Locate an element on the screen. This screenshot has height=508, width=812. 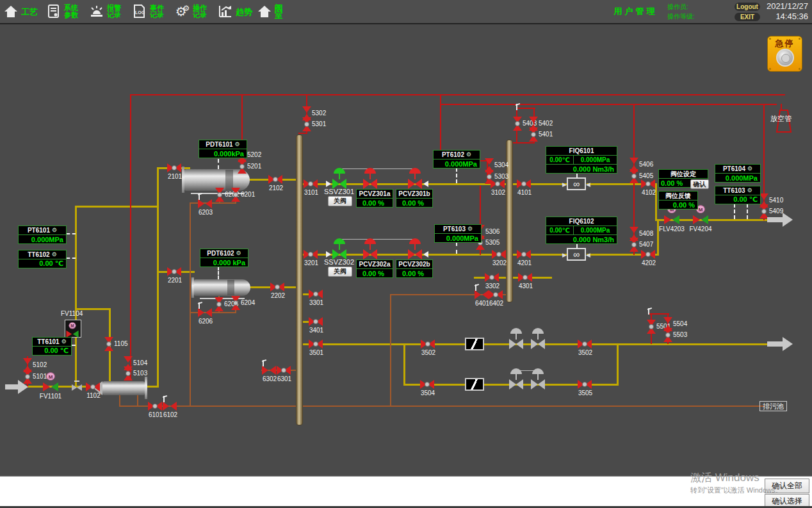
nav-valve-room-button: 阀室 is located at coordinates (273, 12).